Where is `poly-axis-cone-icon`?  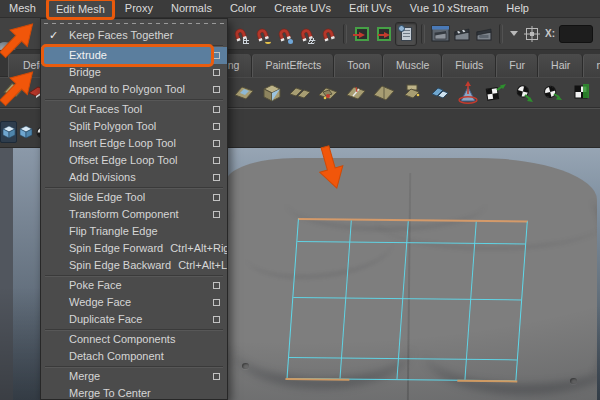
poly-axis-cone-icon is located at coordinates (468, 93).